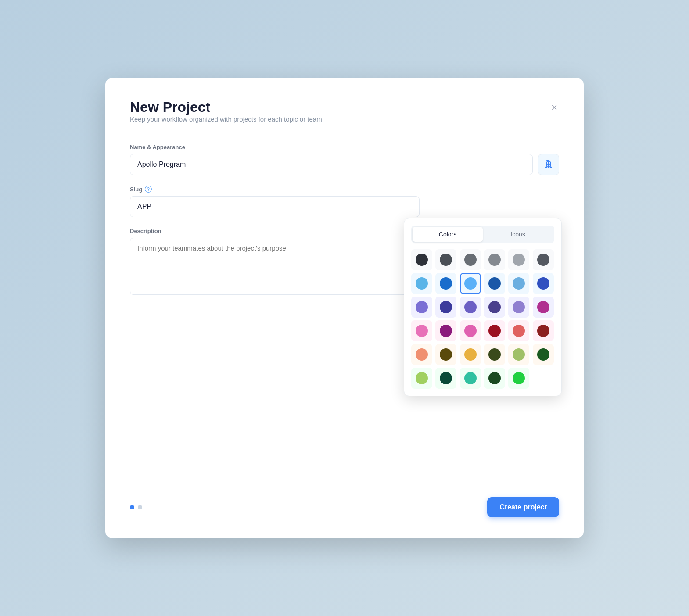  What do you see at coordinates (470, 283) in the screenshot?
I see `color-cell-selected` at bounding box center [470, 283].